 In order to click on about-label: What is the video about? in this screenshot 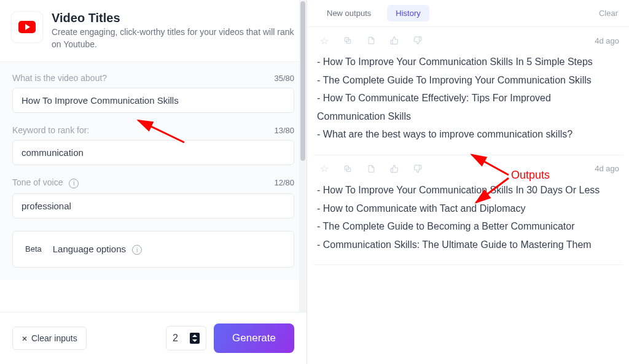, I will do `click(60, 78)`.